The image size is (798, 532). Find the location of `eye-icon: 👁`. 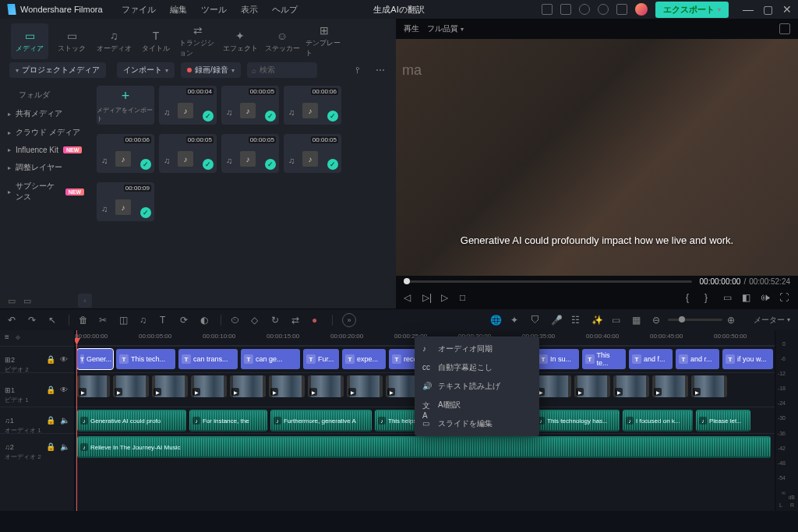

eye-icon: 👁 is located at coordinates (65, 390).